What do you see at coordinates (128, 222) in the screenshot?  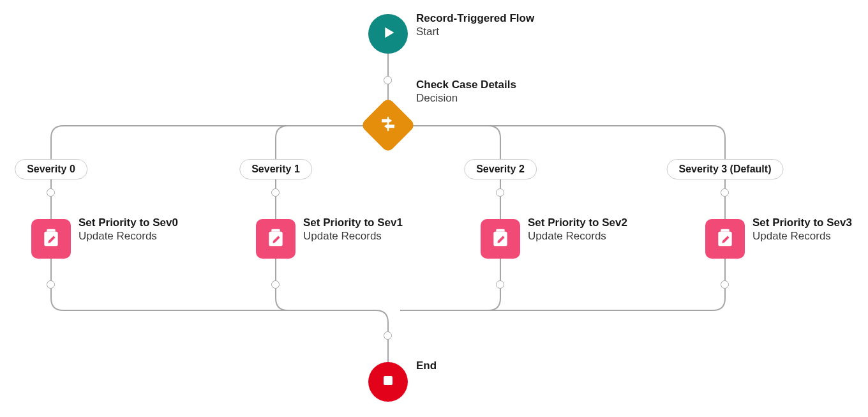 I see `action-title: Set Priority to Sev0` at bounding box center [128, 222].